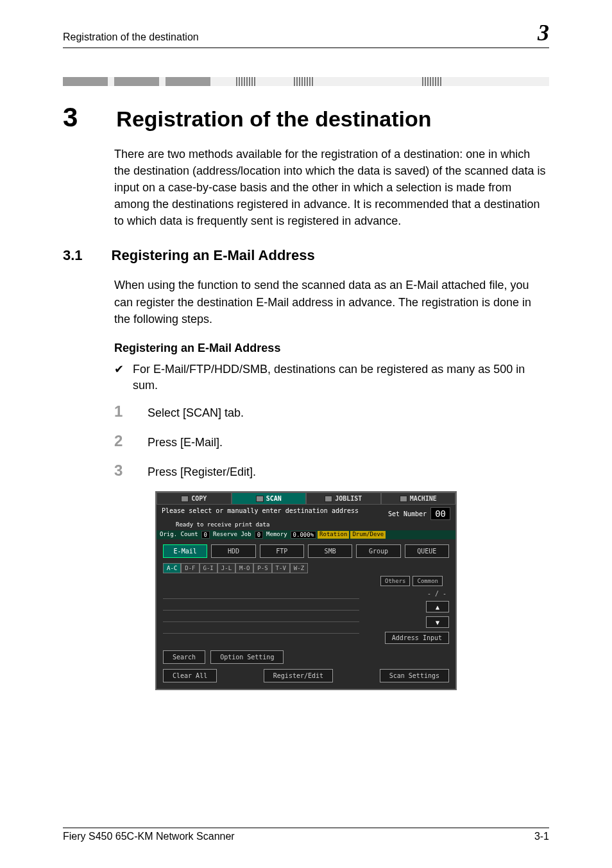 The height and width of the screenshot is (868, 612). I want to click on orig-count-label: Orig. Count, so click(179, 535).